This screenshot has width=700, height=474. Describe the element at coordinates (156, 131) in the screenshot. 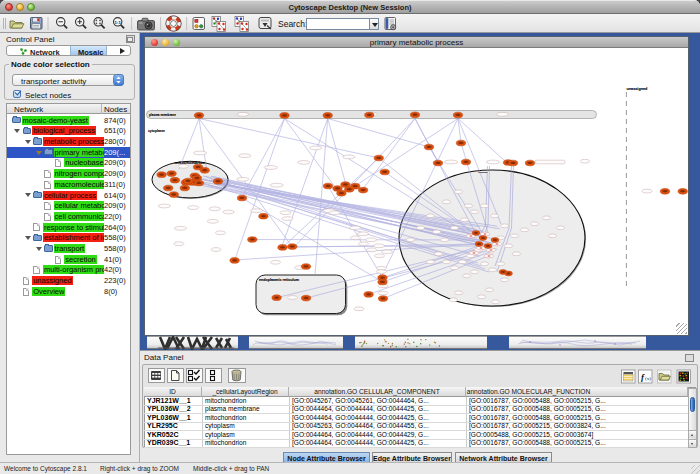

I see `svg-text: cytoplasm` at that location.